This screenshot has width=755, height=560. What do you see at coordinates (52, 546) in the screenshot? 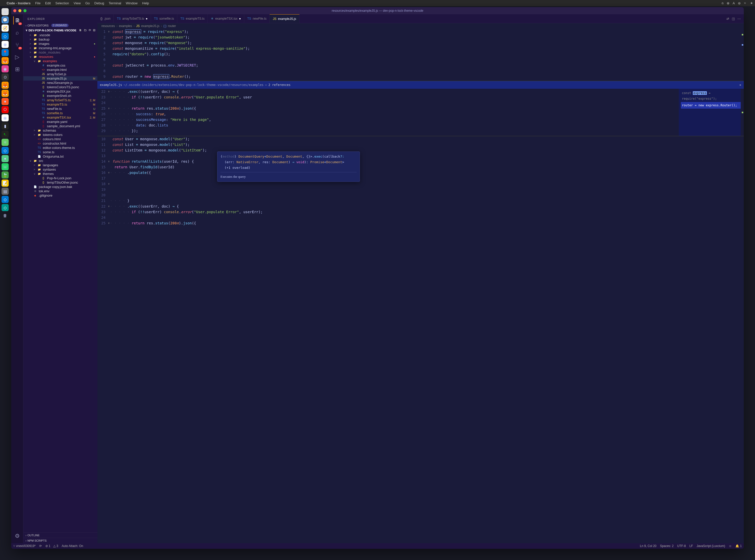
I see `status-problems: ⊘ 1 △ 3` at bounding box center [52, 546].